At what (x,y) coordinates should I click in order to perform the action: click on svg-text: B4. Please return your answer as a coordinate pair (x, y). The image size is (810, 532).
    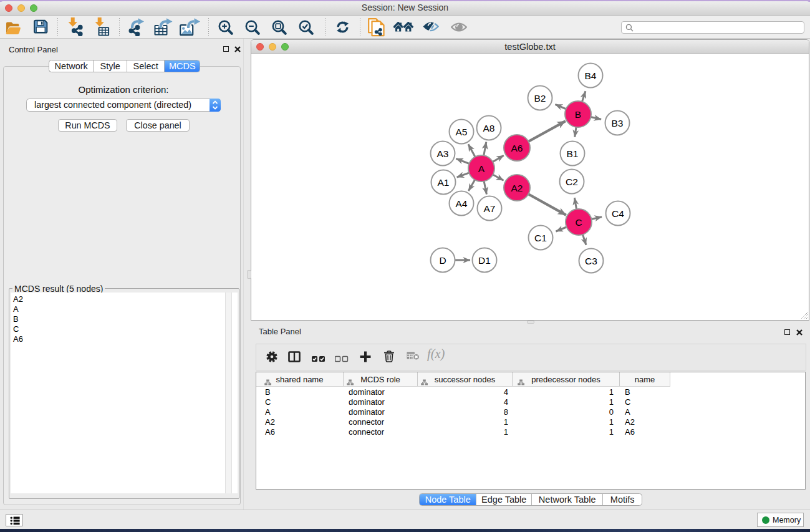
    Looking at the image, I should click on (591, 76).